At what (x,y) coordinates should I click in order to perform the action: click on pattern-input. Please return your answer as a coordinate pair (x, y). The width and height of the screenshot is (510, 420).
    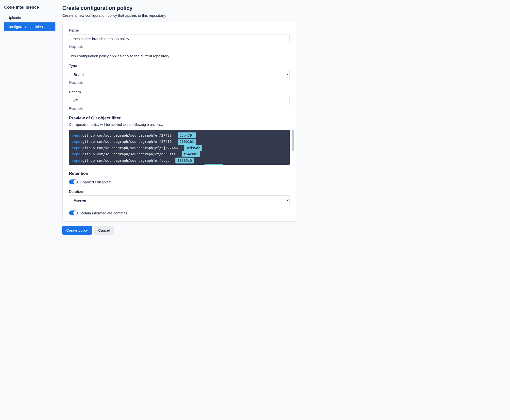
    Looking at the image, I should click on (179, 100).